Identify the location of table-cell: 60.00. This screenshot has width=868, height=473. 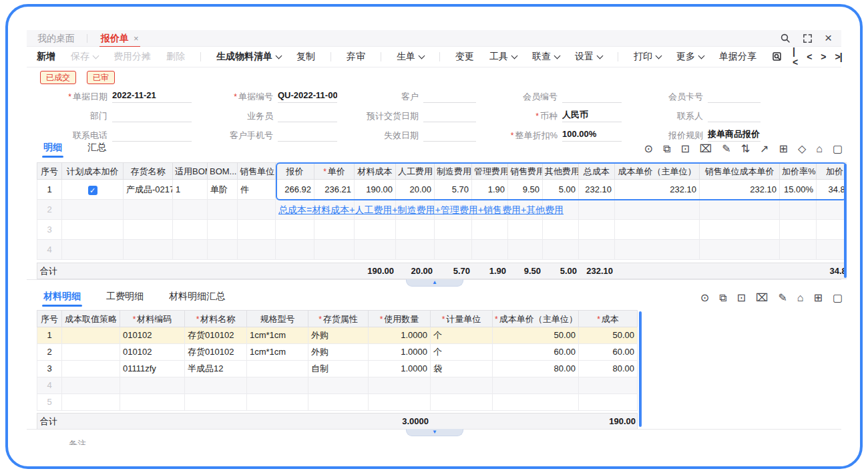
(608, 353).